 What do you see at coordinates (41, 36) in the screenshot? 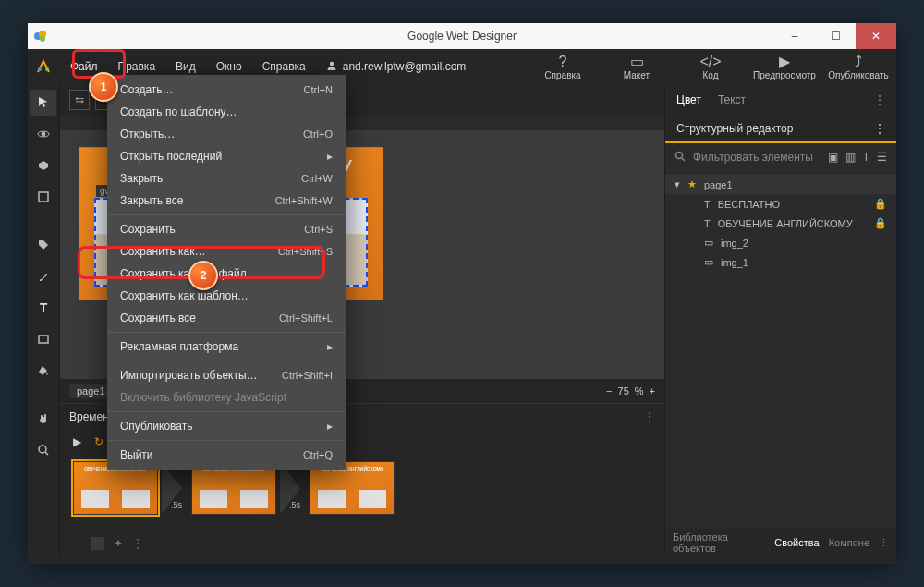
I see `app-icon` at bounding box center [41, 36].